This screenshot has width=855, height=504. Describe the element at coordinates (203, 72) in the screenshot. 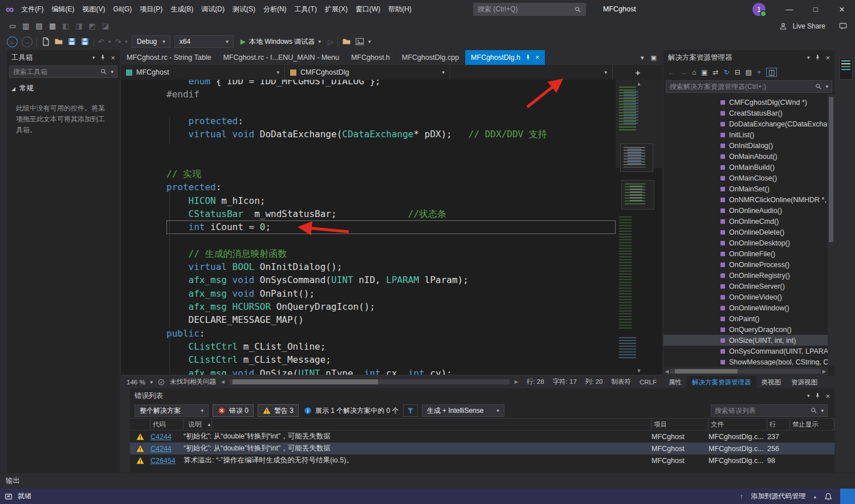

I see `project-dropdown: MFCghost ▾` at that location.